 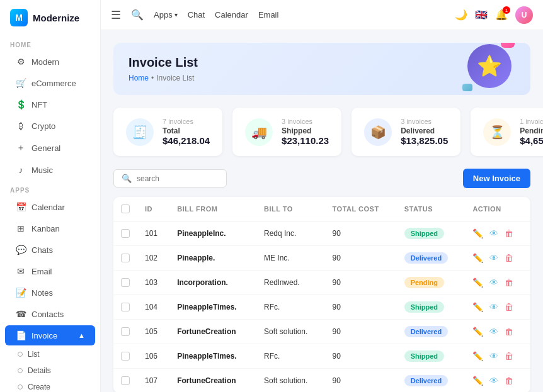 I want to click on status-badge: Shipped, so click(x=425, y=307).